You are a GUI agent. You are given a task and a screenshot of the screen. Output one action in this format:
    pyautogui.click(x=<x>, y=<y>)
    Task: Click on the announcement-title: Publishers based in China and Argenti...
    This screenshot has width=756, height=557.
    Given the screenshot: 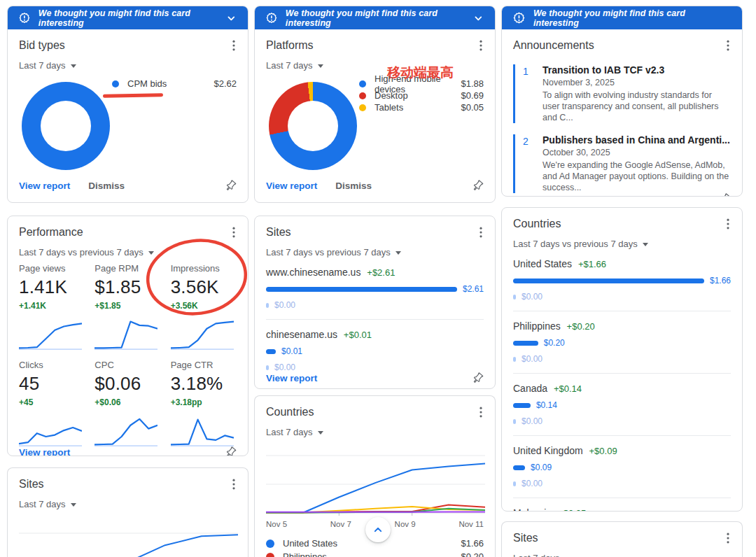 What is the action you would take?
    pyautogui.click(x=637, y=140)
    